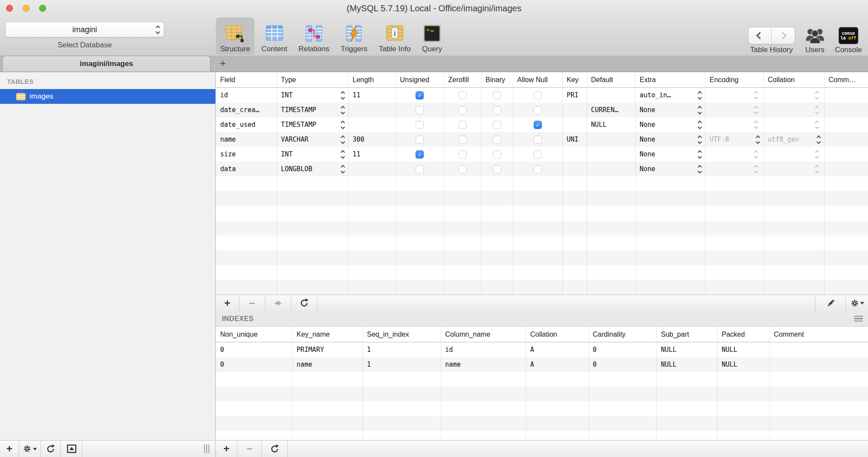 The image size is (868, 457). Describe the element at coordinates (402, 334) in the screenshot. I see `col-header-seq-in-index: Seq_in_index` at that location.